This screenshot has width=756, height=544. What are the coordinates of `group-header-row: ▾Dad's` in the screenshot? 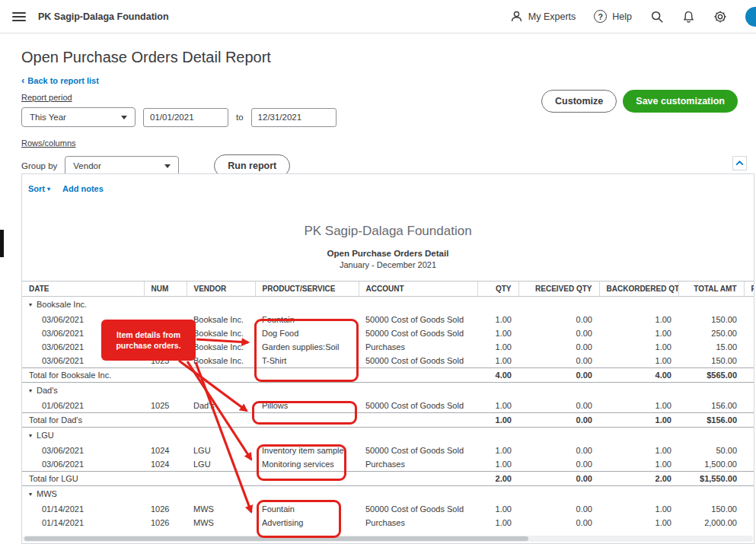 It's located at (388, 391).